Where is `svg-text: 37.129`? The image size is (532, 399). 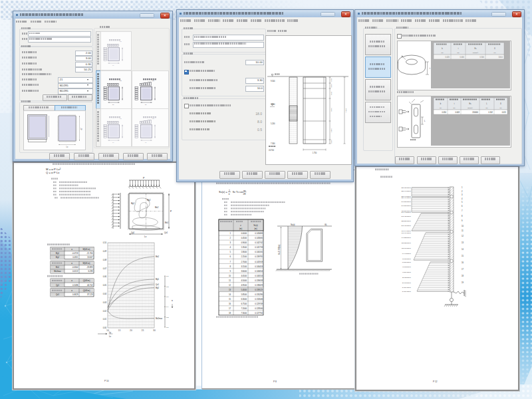
svg-text: 37.129 is located at coordinates (90, 295).